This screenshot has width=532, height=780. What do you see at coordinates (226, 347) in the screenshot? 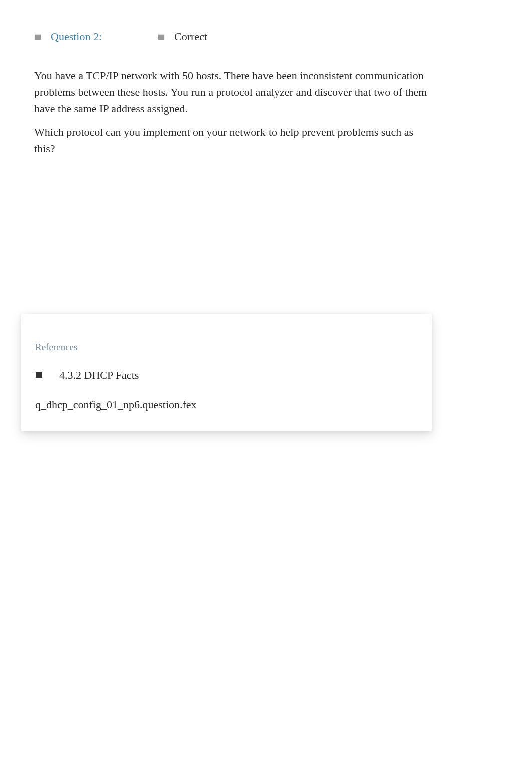
I see `references-heading: References` at bounding box center [226, 347].